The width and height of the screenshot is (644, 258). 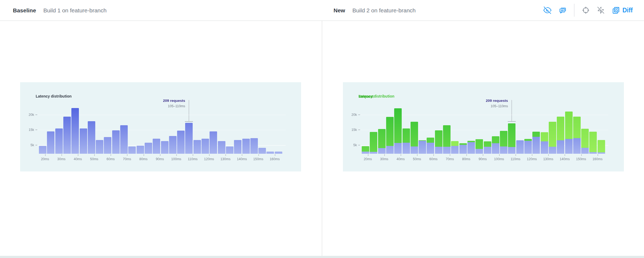 What do you see at coordinates (616, 10) in the screenshot?
I see `diff-overlay-icon` at bounding box center [616, 10].